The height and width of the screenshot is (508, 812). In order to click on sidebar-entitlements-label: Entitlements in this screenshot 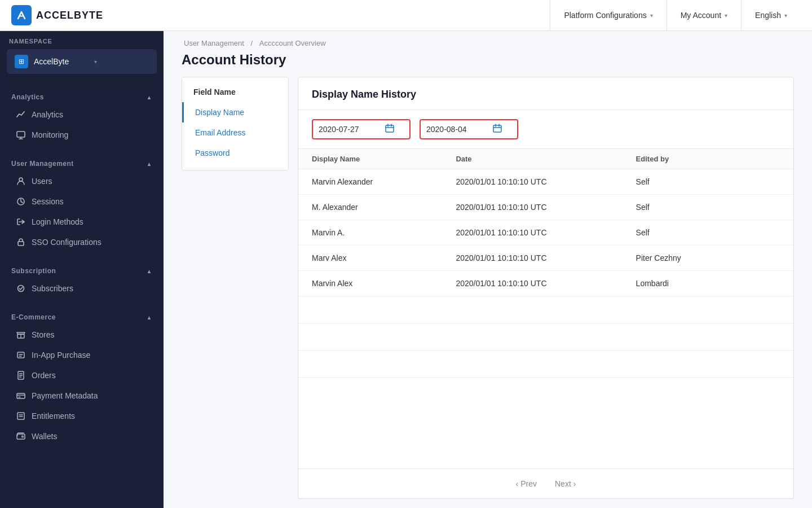, I will do `click(53, 416)`.